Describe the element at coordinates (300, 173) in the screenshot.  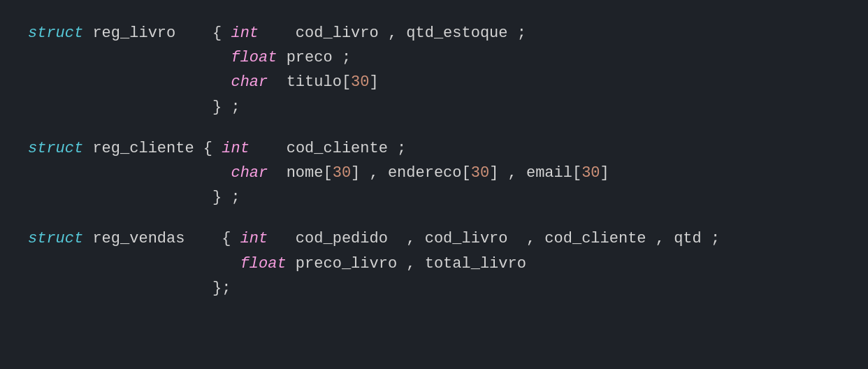
I see `code-token-plain: nome[` at that location.